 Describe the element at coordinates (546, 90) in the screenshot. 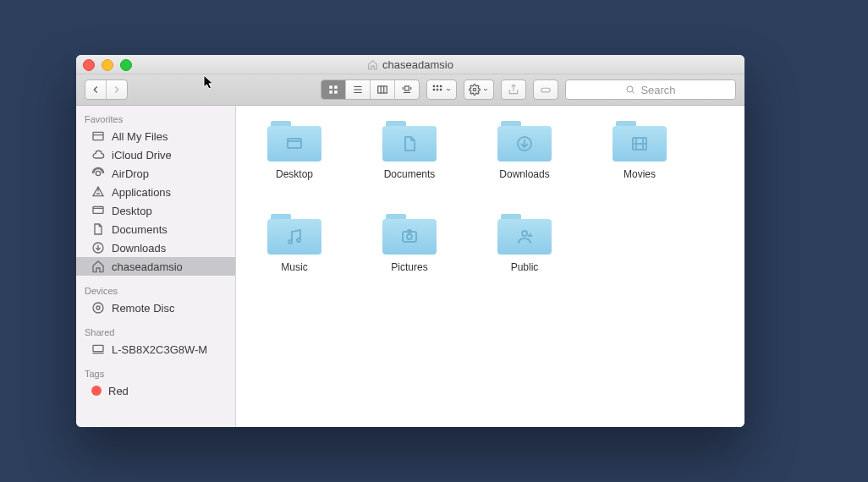

I see `tags-segment` at that location.